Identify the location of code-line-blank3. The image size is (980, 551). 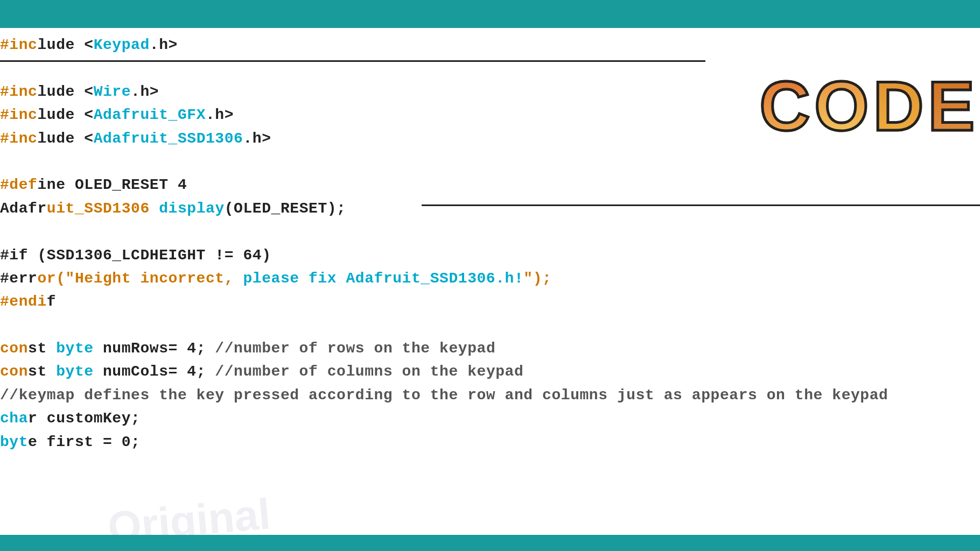
(444, 231).